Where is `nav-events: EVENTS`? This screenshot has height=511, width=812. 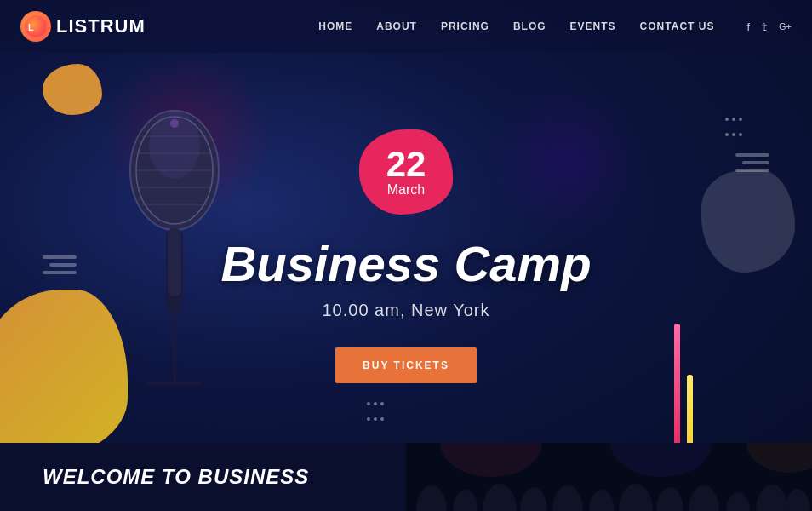
nav-events: EVENTS is located at coordinates (593, 26).